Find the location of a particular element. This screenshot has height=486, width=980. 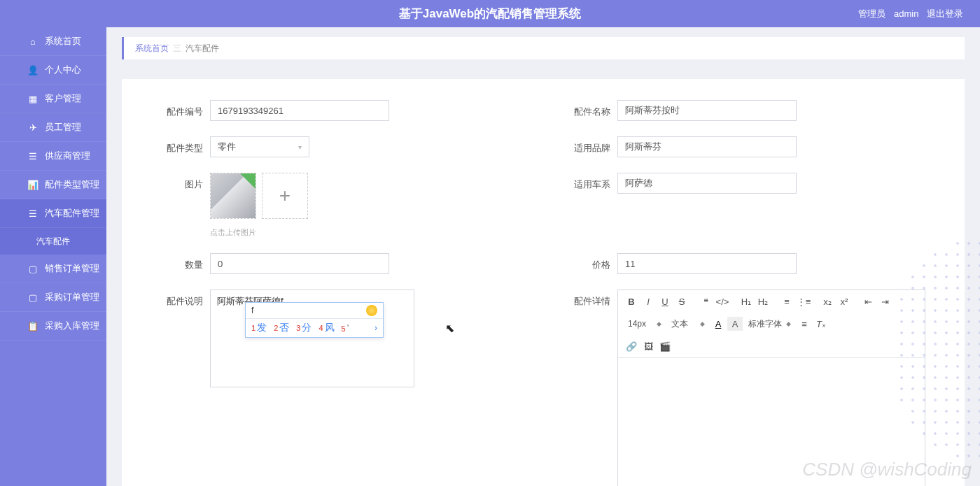

ime-cand-5: 5' is located at coordinates (346, 328).